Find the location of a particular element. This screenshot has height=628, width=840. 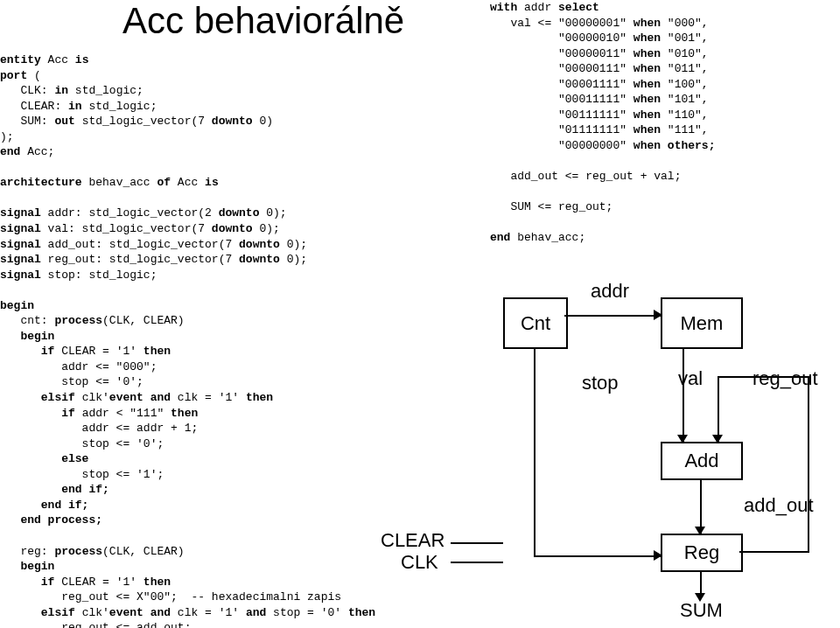

reg-box: Reg is located at coordinates (702, 553).